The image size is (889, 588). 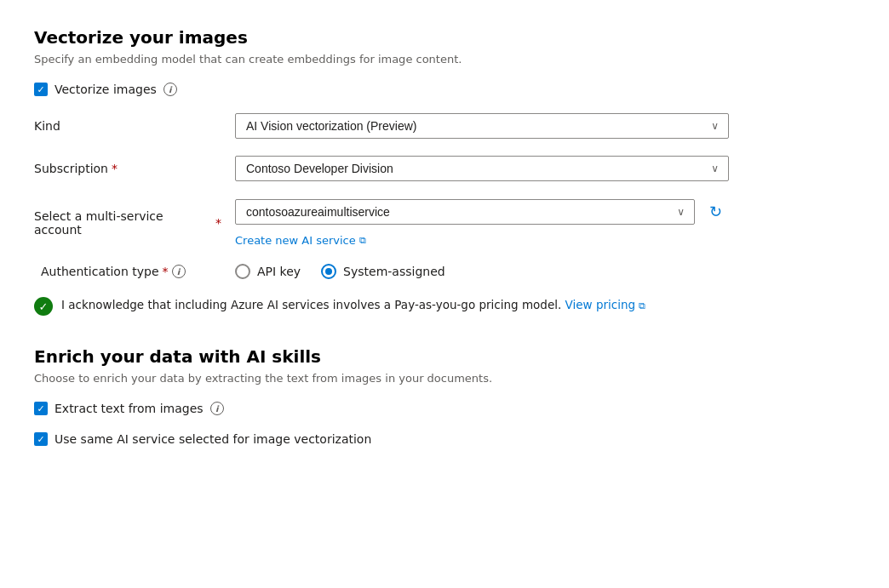 I want to click on extract-text-label: Extract text from images, so click(x=129, y=408).